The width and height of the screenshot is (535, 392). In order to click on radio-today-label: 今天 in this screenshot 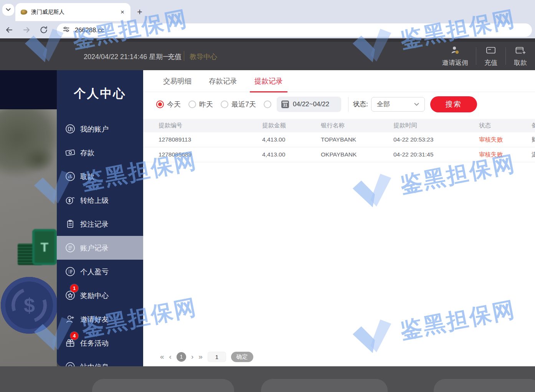, I will do `click(174, 104)`.